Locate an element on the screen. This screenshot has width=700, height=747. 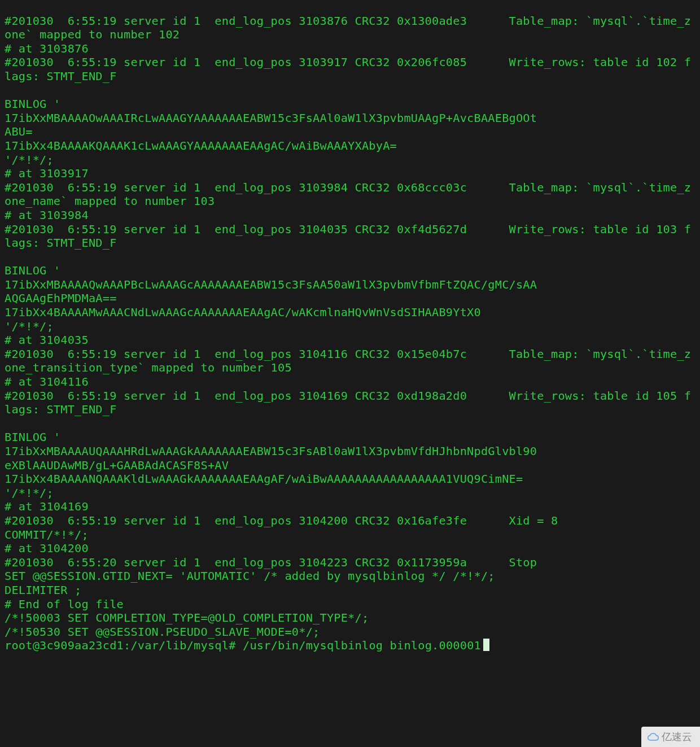
log-line: COMMIT/*!*/; is located at coordinates (46, 535).